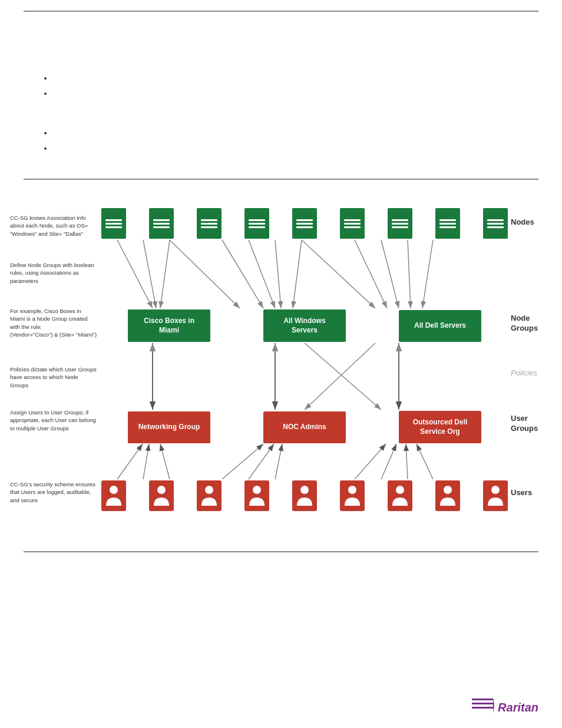 The image size is (562, 728). I want to click on right-label-users: Users, so click(531, 493).